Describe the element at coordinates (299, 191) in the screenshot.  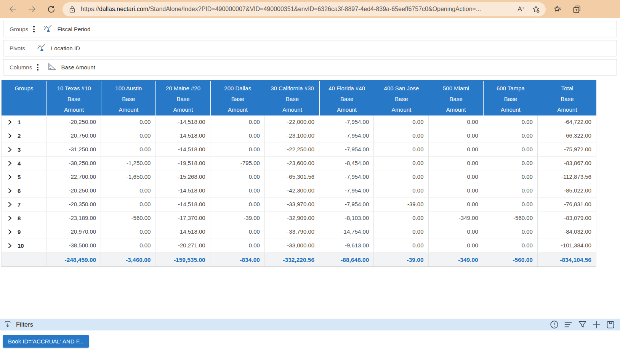
I see `table-row: 6 -20,250.000.00-14,518.000.00-42,300.00…` at that location.